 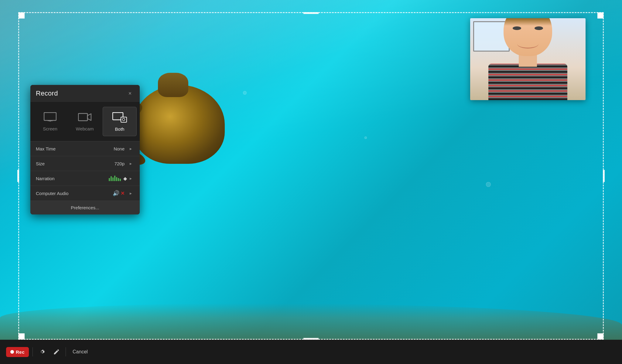 What do you see at coordinates (123, 194) in the screenshot?
I see `mute-x-icon: ✕` at bounding box center [123, 194].